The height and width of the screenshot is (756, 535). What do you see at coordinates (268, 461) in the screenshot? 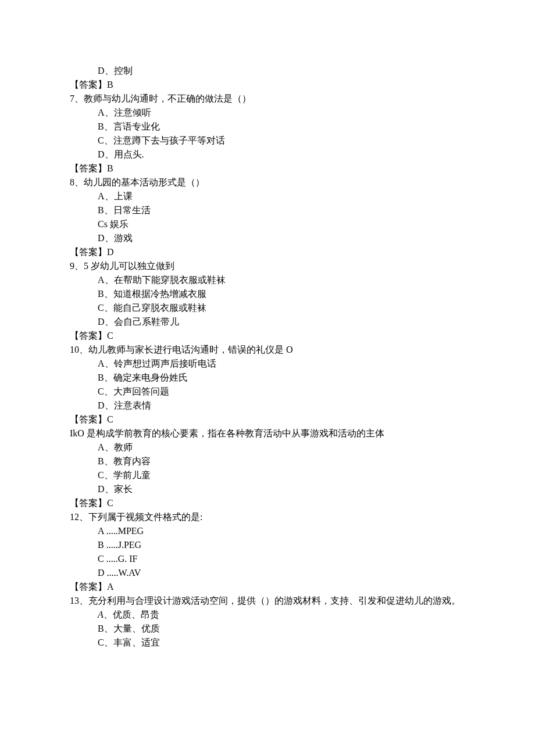
I see `text-line: B、教育内容` at bounding box center [268, 461].